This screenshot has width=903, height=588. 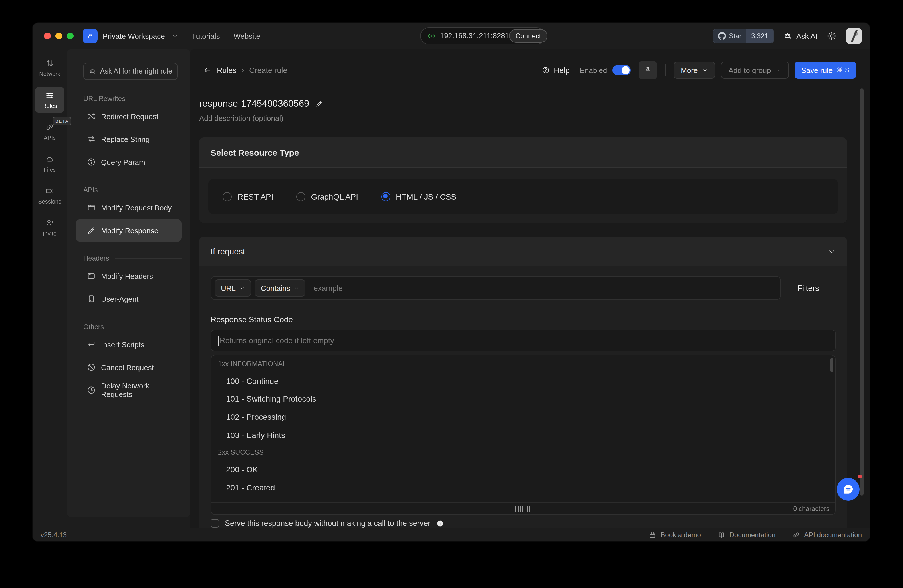 I want to click on sidebar-item-rules: Rules, so click(x=50, y=100).